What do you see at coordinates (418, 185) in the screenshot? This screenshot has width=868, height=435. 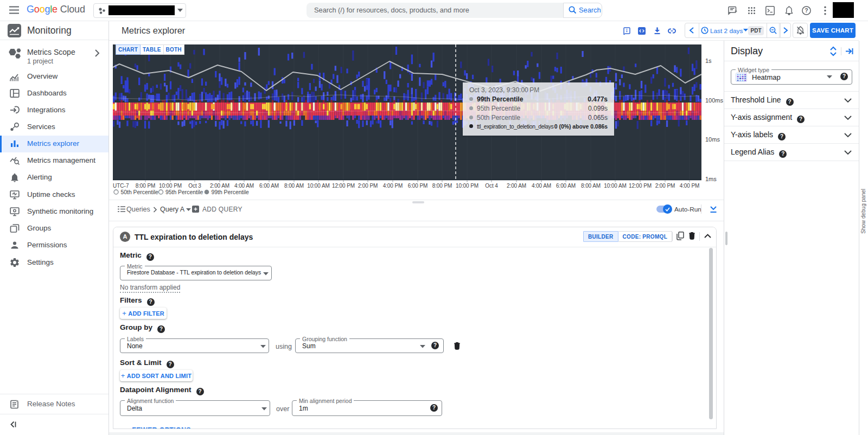 I see `svg-text: 6:00 PM` at bounding box center [418, 185].